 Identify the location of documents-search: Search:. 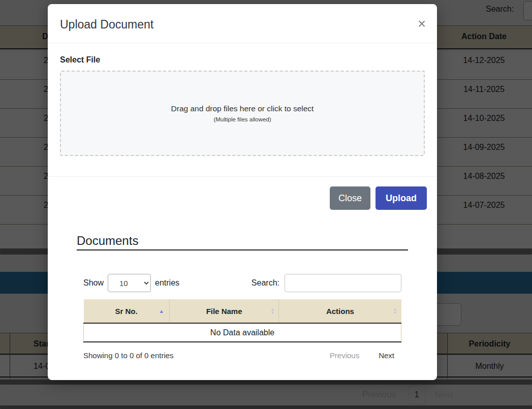
(326, 283).